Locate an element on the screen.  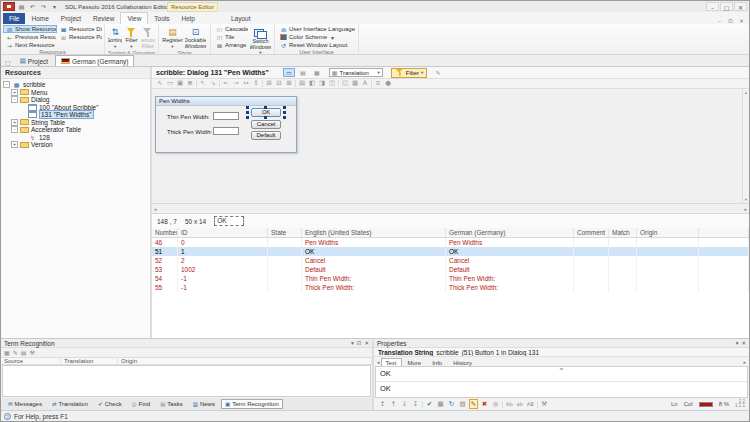
term-list-empty is located at coordinates (186, 381).